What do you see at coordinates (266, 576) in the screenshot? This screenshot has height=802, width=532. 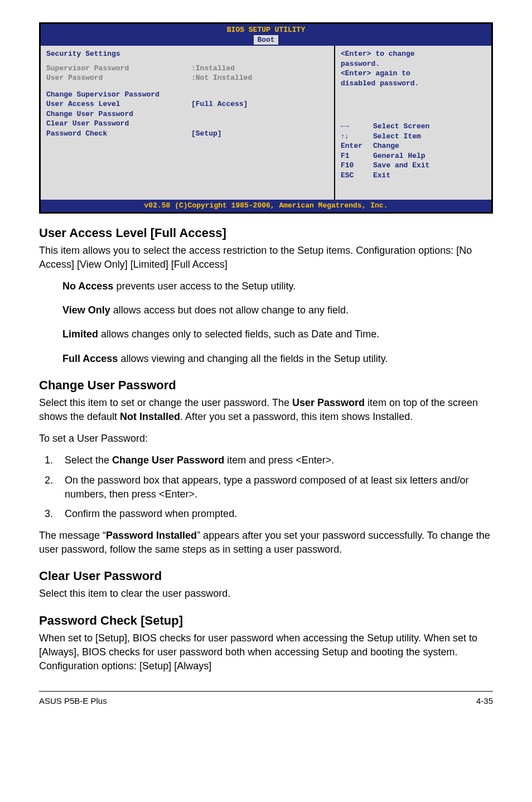 I see `heading-clear-user-pwd: Clear User Password` at bounding box center [266, 576].